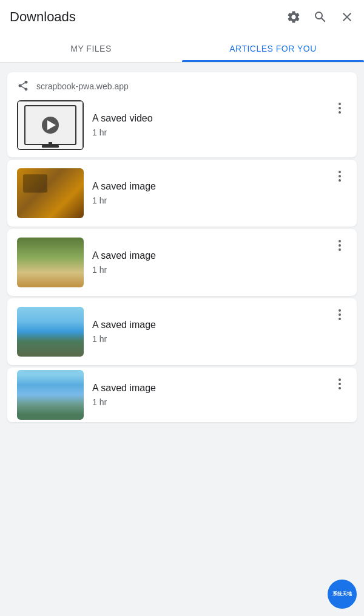 This screenshot has height=616, width=364. What do you see at coordinates (182, 262) in the screenshot?
I see `image-item-2: A saved image 1 hr` at bounding box center [182, 262].